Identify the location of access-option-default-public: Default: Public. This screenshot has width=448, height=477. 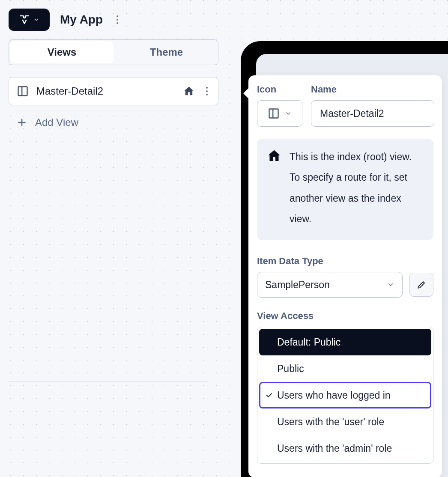
(345, 342).